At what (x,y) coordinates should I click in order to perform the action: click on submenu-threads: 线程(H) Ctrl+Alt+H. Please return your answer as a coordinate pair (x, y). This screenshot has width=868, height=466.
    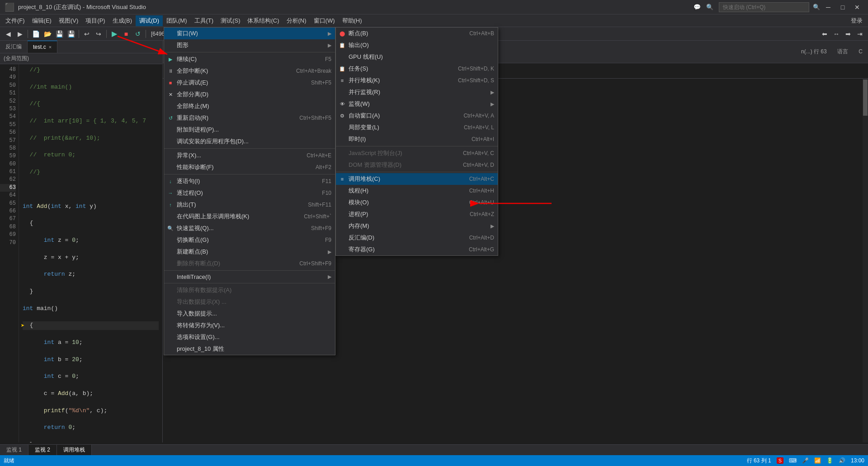
    Looking at the image, I should click on (417, 191).